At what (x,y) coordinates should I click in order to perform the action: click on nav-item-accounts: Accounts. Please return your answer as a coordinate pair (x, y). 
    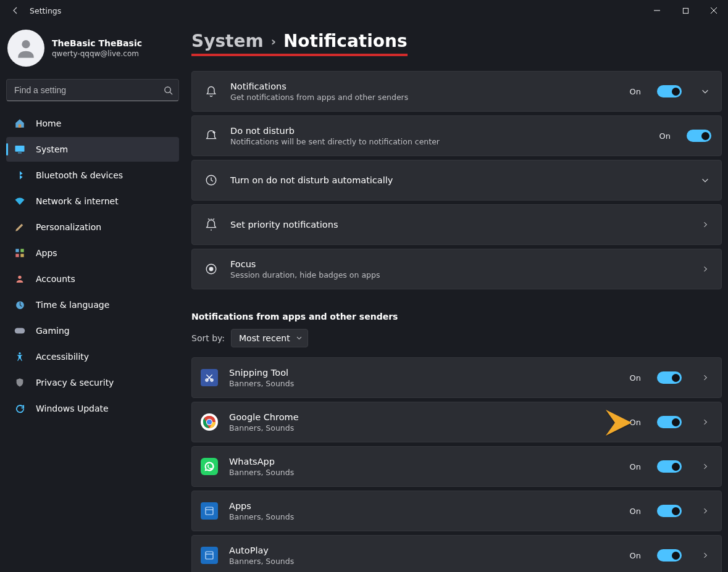
    Looking at the image, I should click on (93, 279).